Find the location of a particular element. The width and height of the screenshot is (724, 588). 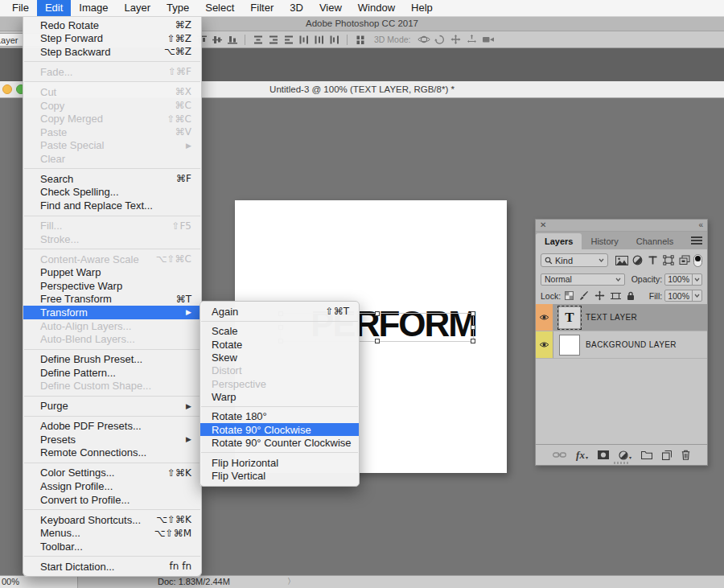

menu-view: View is located at coordinates (331, 8).